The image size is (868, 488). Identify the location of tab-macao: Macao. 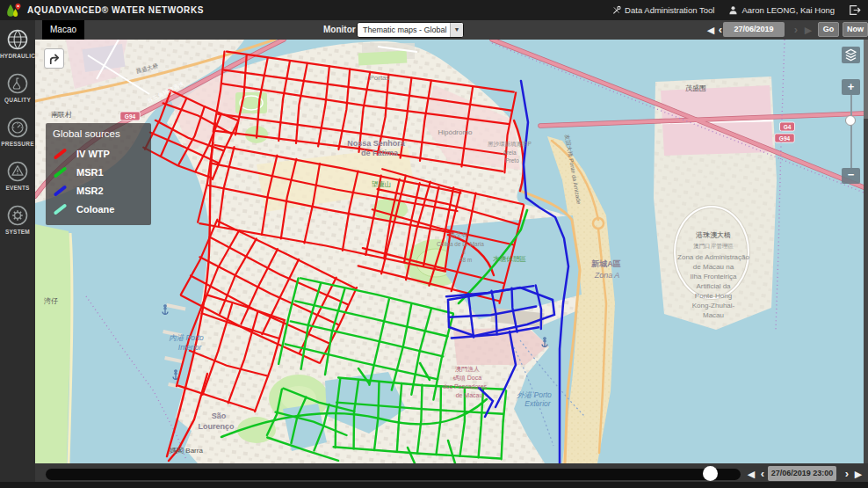
(63, 30).